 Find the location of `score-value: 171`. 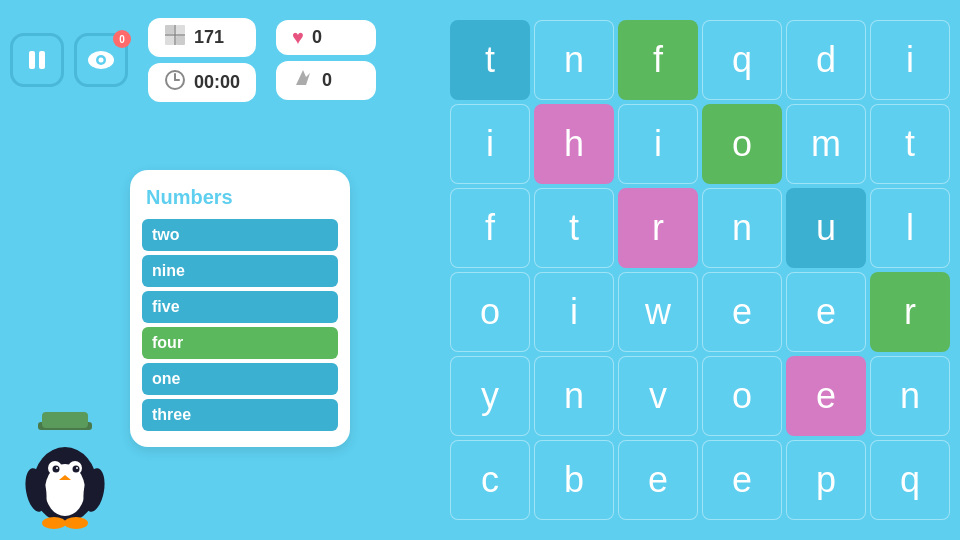

score-value: 171 is located at coordinates (209, 38).